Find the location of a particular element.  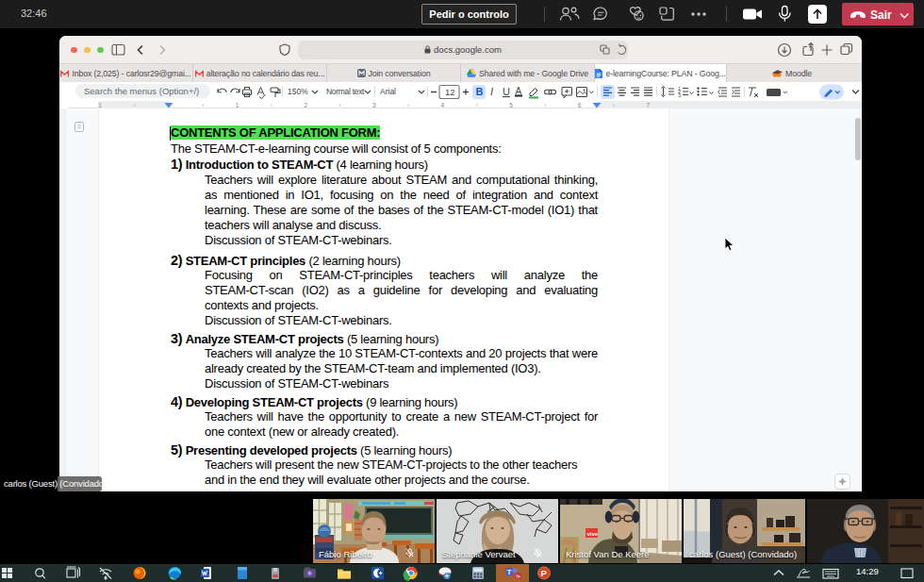

svg-text: 7 is located at coordinates (648, 106).